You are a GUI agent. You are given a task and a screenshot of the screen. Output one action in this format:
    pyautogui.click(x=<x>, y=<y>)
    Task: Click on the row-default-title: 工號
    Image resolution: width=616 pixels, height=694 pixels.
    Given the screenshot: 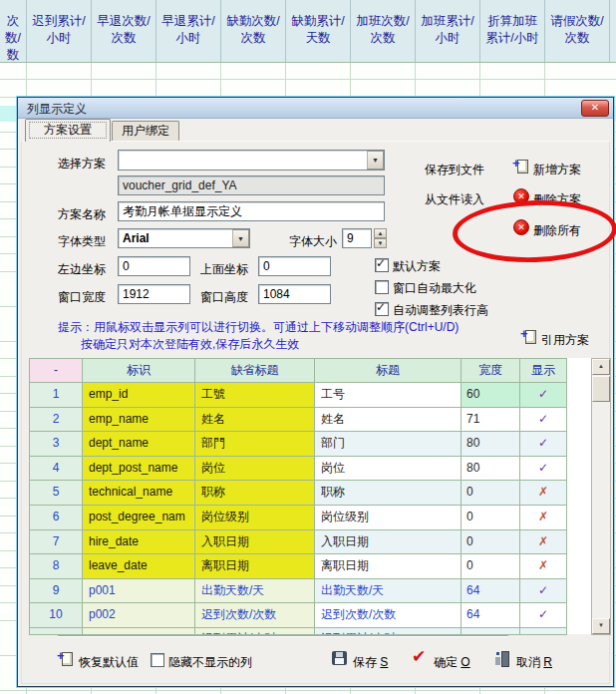 What is the action you would take?
    pyautogui.click(x=255, y=395)
    